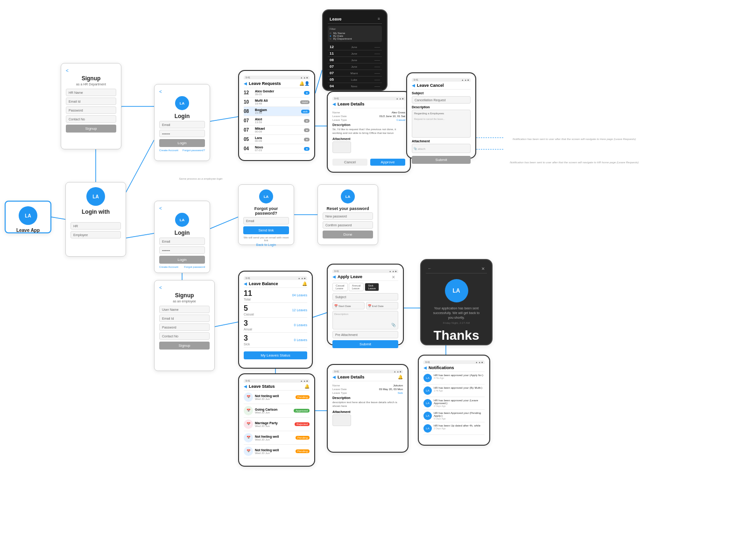 This screenshot has height=560, width=747. I want to click on leave-cancel-back: ◀, so click(414, 85).